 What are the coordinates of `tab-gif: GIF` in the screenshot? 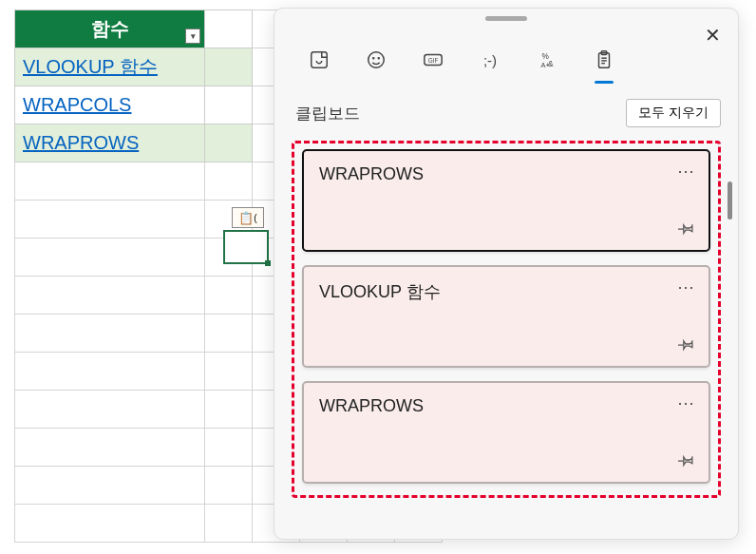 It's located at (433, 60).